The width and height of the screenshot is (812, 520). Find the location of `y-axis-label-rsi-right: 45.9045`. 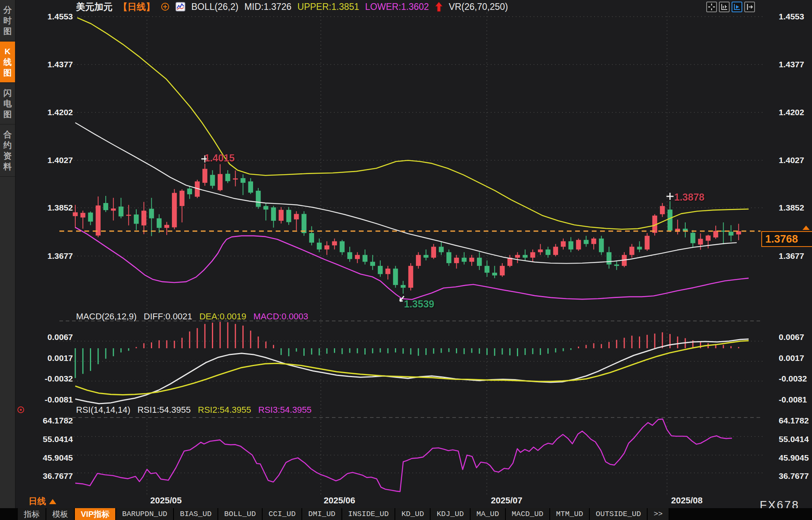

y-axis-label-rsi-right: 45.9045 is located at coordinates (794, 458).